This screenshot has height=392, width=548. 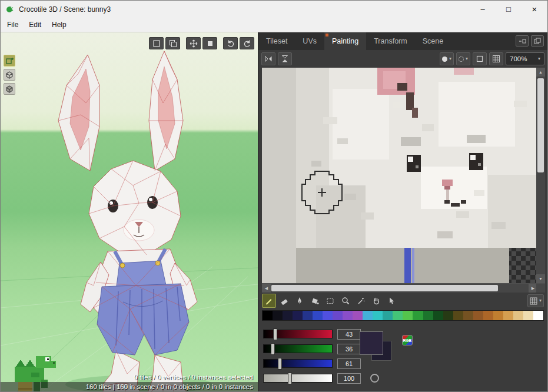 I want to click on mirror-x-button, so click(x=268, y=59).